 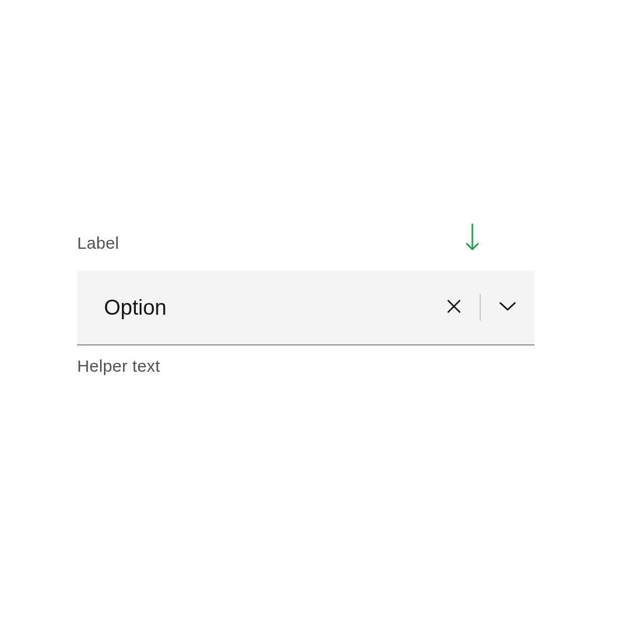 I want to click on dropdown-selected-value: Option, so click(x=275, y=307).